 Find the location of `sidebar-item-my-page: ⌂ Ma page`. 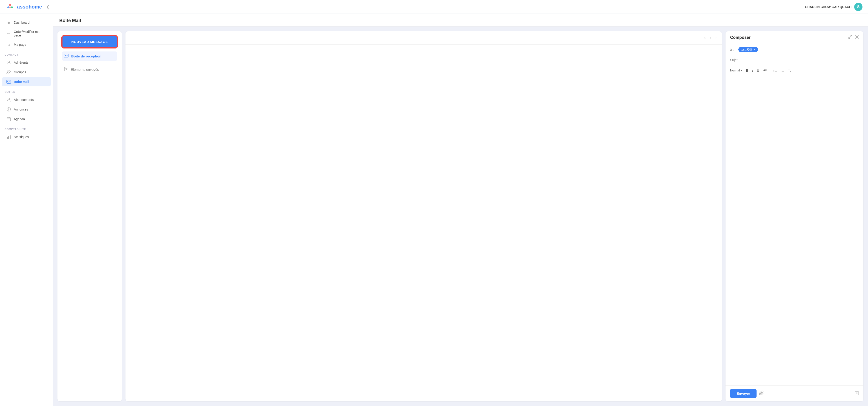

sidebar-item-my-page: ⌂ Ma page is located at coordinates (26, 44).